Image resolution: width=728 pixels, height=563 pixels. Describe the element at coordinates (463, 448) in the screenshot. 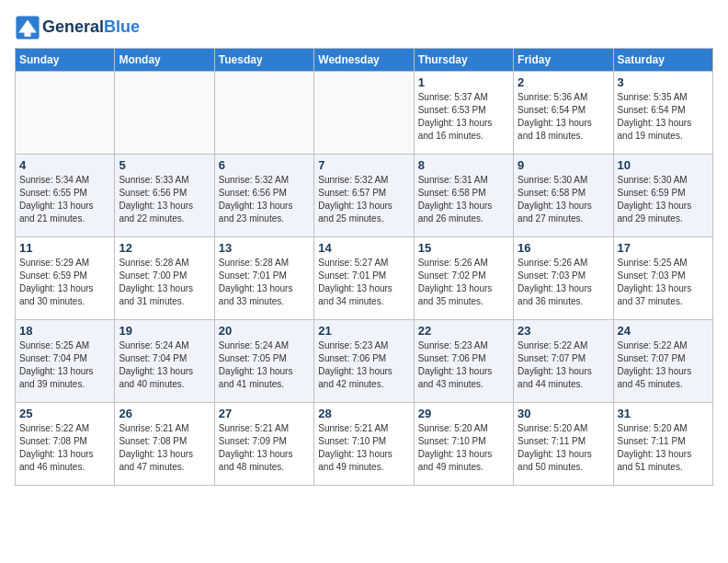

I see `day-info: Sunrise: 5:20 AM Sunset: 7:10 PM Dayligh…` at that location.